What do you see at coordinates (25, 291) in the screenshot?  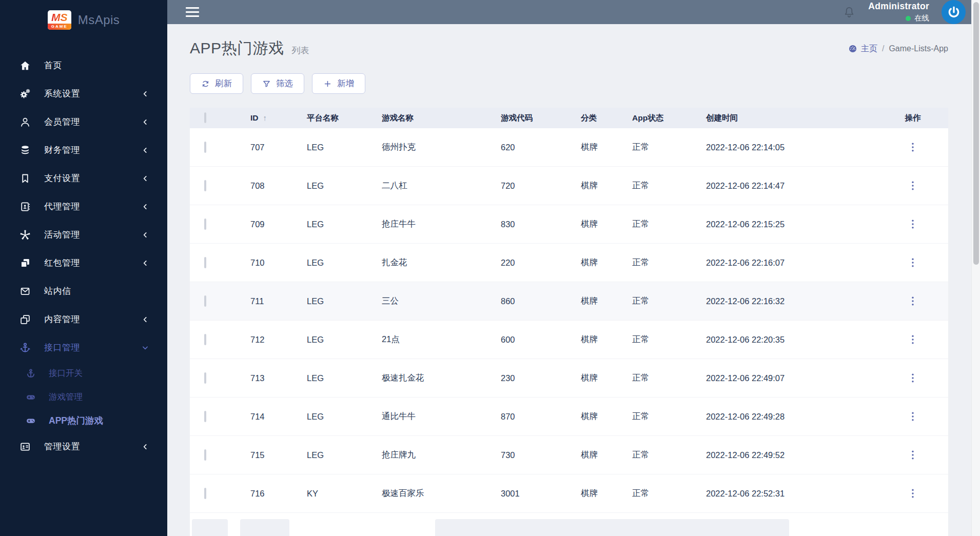 I see `envelope-icon` at bounding box center [25, 291].